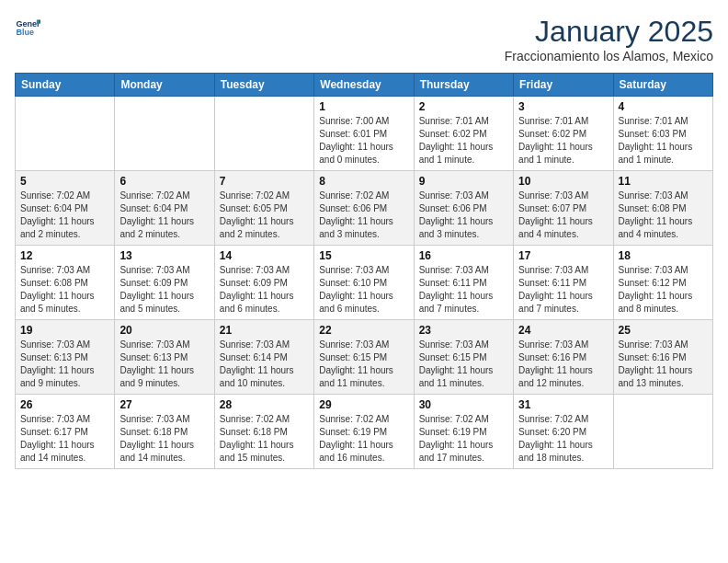  I want to click on day-number: 1, so click(364, 107).